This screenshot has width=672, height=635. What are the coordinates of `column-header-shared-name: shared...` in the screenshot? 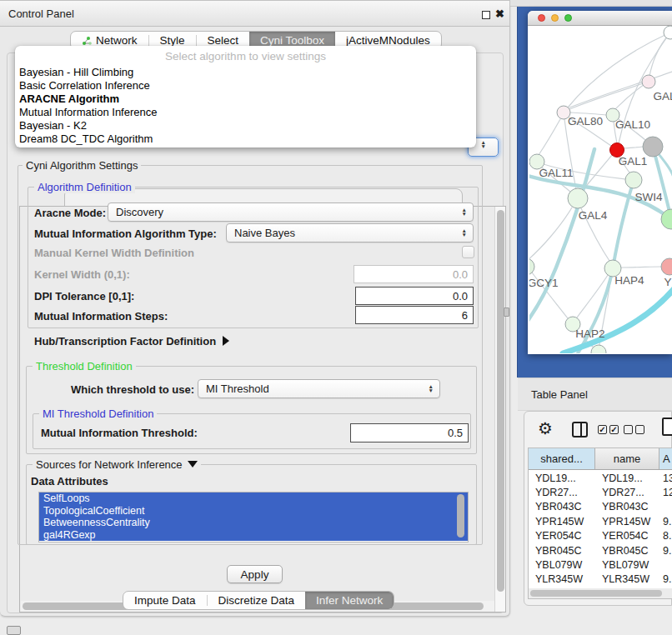 It's located at (562, 458).